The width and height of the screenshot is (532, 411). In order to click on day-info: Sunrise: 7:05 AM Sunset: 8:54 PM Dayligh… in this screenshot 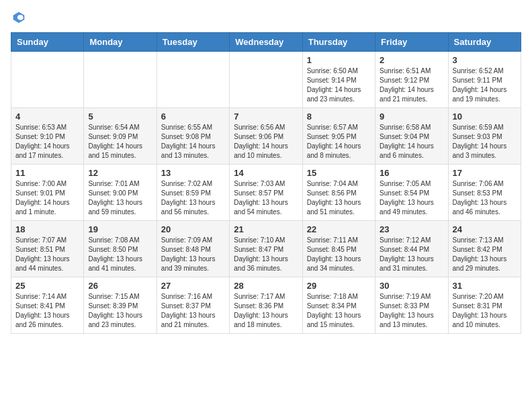, I will do `click(411, 198)`.